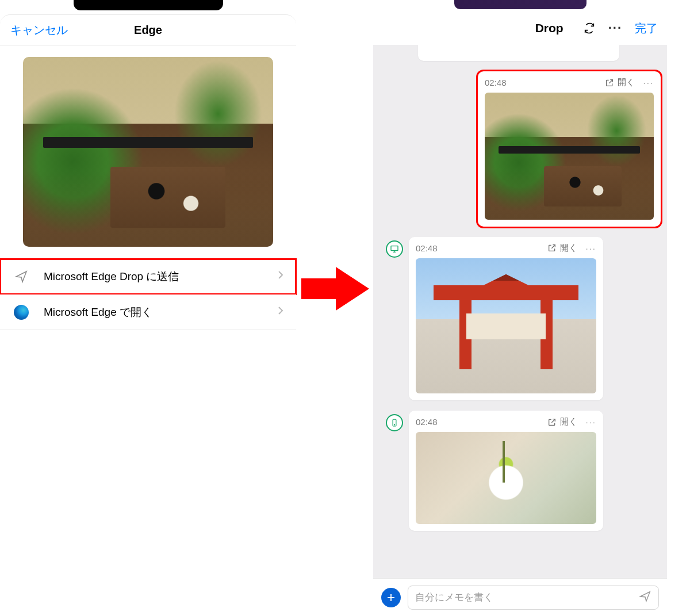 This screenshot has height=616, width=690. I want to click on done-button: 完了, so click(646, 29).